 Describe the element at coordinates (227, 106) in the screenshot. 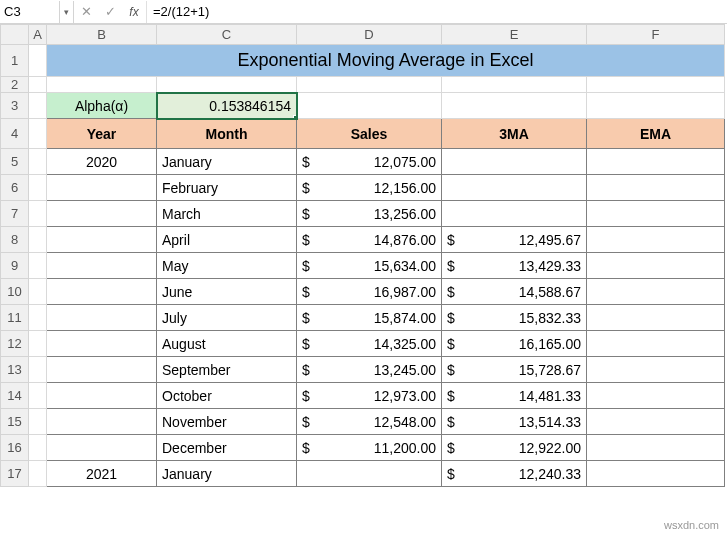

I see `alpha-value-cell: 0.153846154` at that location.